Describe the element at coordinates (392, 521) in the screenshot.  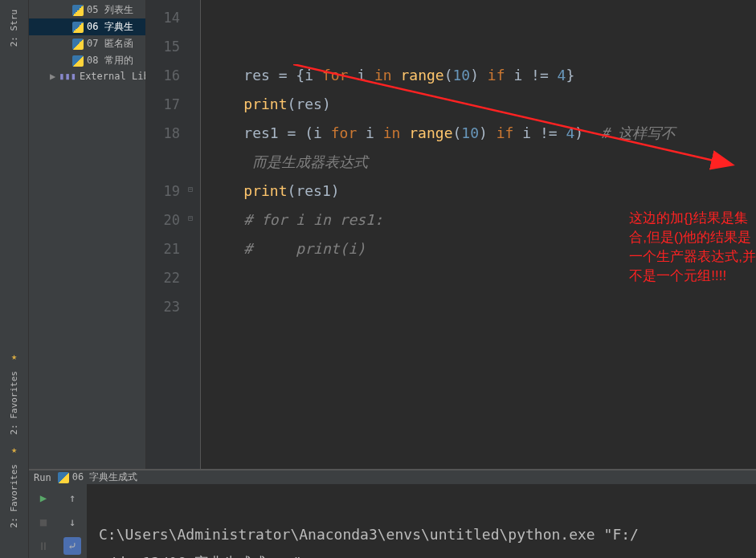
I see `run-body: ▶ ■ ⏸ ▦ 🖶 ✖ ? ↑ ↓ ⤶ ⎘ ⎙ 🗑 C:\Users\Admin…` at that location.